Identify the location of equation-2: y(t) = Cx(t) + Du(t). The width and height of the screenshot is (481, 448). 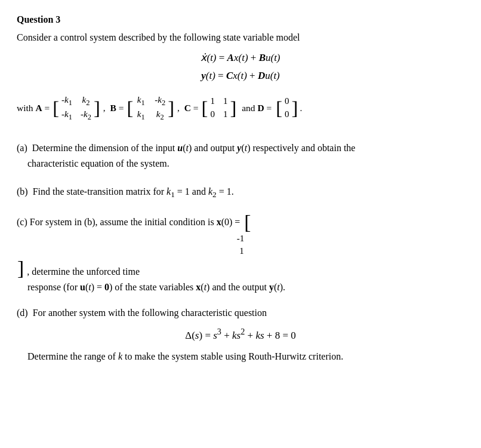
(240, 76).